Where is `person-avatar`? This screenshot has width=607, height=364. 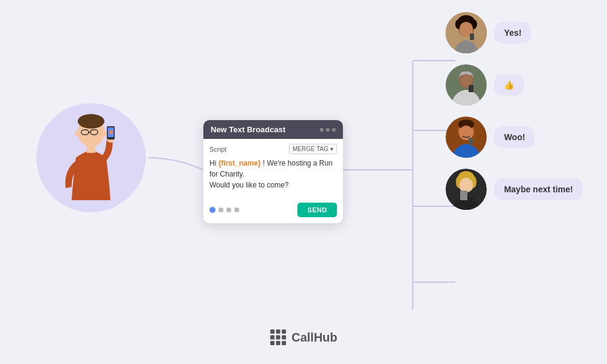
person-avatar is located at coordinates (91, 158).